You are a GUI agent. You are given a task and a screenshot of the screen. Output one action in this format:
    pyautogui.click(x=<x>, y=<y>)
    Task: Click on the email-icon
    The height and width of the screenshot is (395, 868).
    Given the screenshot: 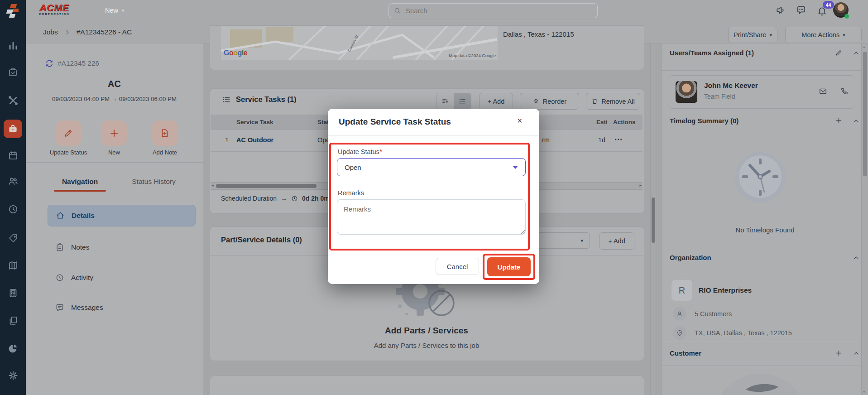 What is the action you would take?
    pyautogui.click(x=823, y=92)
    